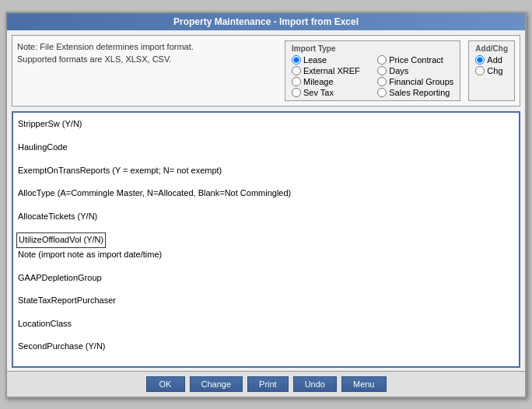  I want to click on import-type-grid: Lease Price Contract External XREF Days …, so click(373, 76).